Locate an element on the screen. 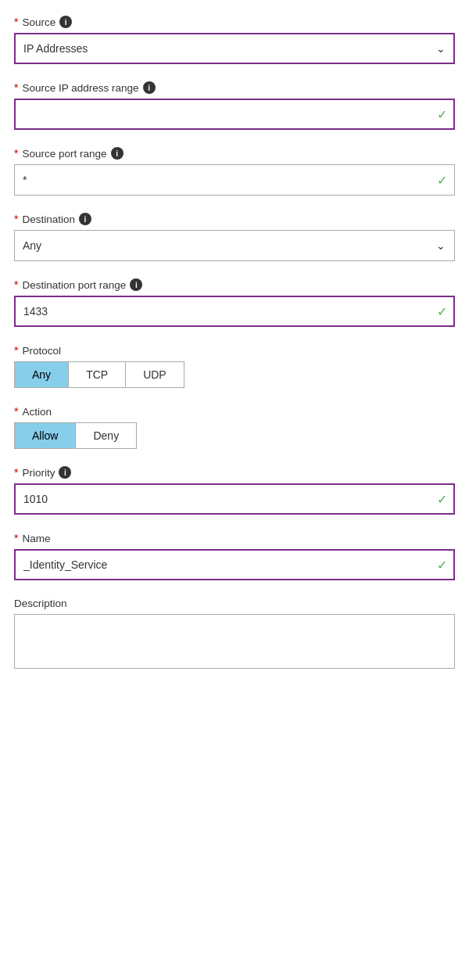 This screenshot has height=980, width=469. description-label: Description is located at coordinates (234, 604).